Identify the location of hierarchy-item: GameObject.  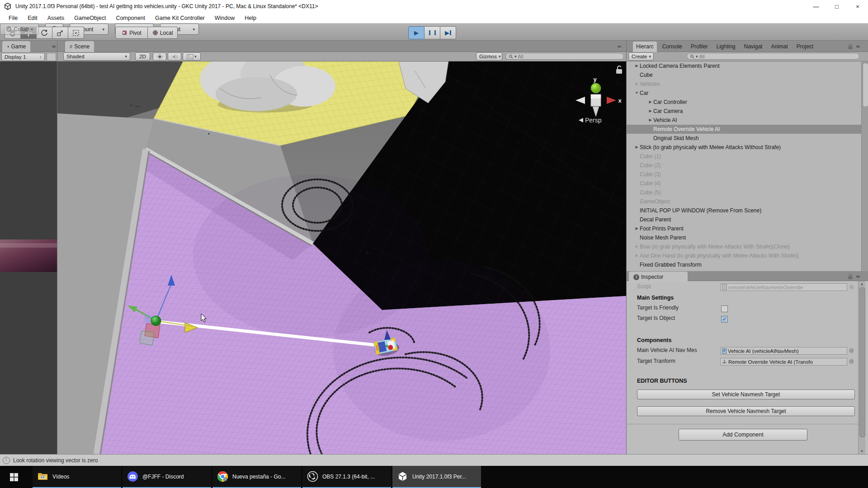
(744, 202).